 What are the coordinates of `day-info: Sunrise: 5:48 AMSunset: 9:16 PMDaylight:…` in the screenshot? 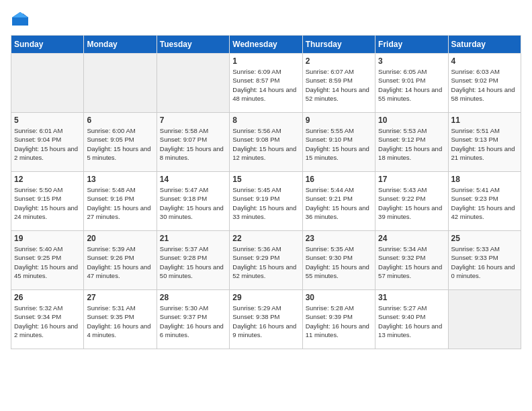 It's located at (120, 203).